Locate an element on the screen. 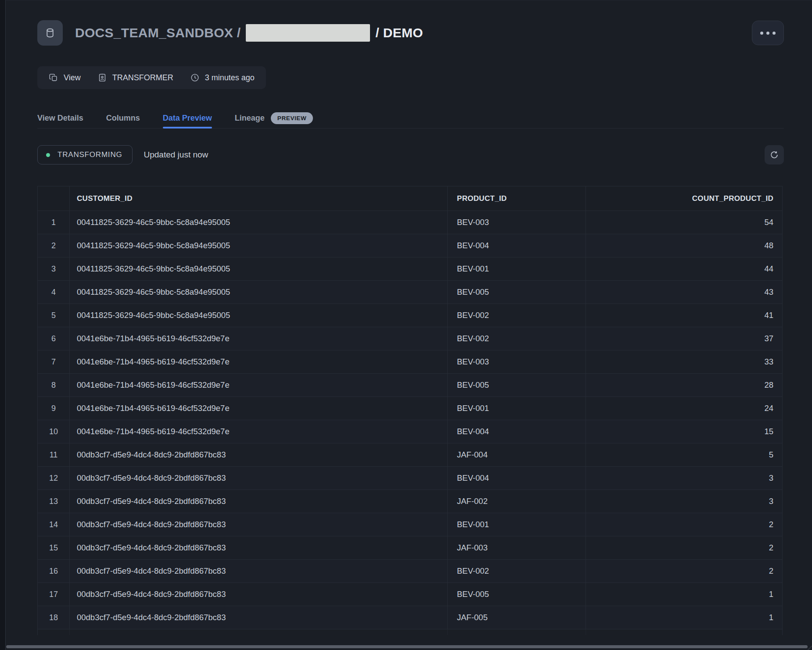 This screenshot has width=812, height=650. row-number: 9 is located at coordinates (54, 409).